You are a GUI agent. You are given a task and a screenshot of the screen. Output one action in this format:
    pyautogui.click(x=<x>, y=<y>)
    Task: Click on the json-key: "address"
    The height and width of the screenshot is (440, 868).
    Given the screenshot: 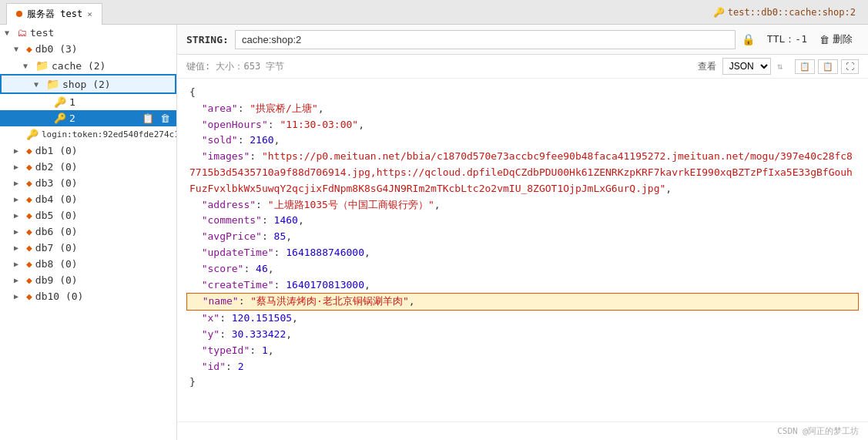 What is the action you would take?
    pyautogui.click(x=229, y=205)
    